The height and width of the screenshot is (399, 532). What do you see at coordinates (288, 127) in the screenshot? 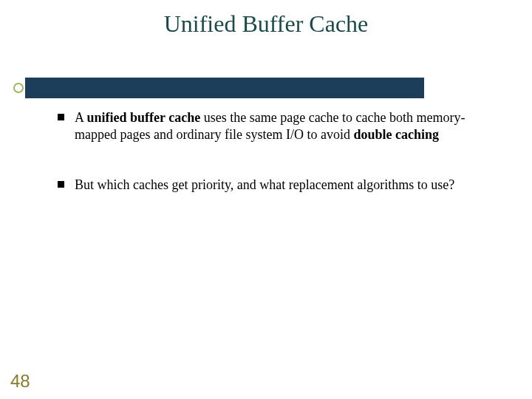
I see `bullet-text: A unified buffer cache uses the same pag…` at bounding box center [288, 127].